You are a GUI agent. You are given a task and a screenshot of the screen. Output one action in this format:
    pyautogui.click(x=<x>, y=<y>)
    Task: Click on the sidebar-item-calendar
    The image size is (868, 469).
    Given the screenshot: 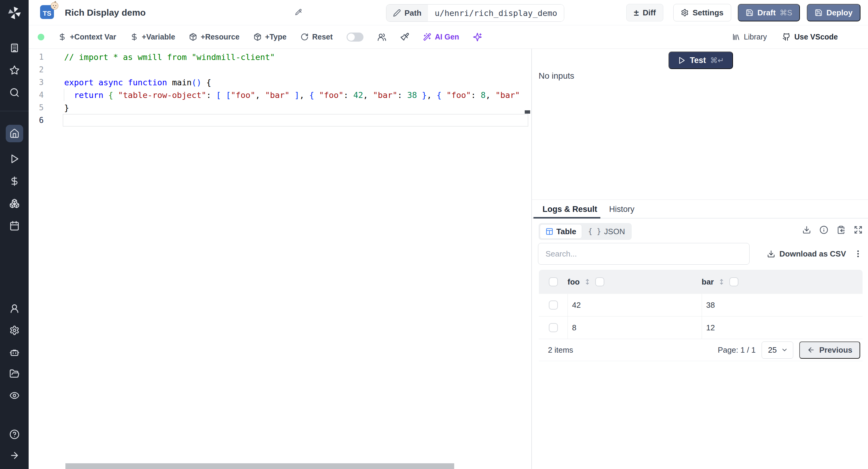 What is the action you would take?
    pyautogui.click(x=14, y=226)
    